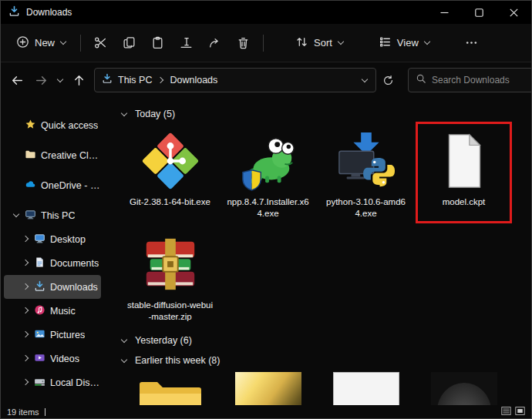  What do you see at coordinates (40, 240) in the screenshot?
I see `desktop-icon` at bounding box center [40, 240].